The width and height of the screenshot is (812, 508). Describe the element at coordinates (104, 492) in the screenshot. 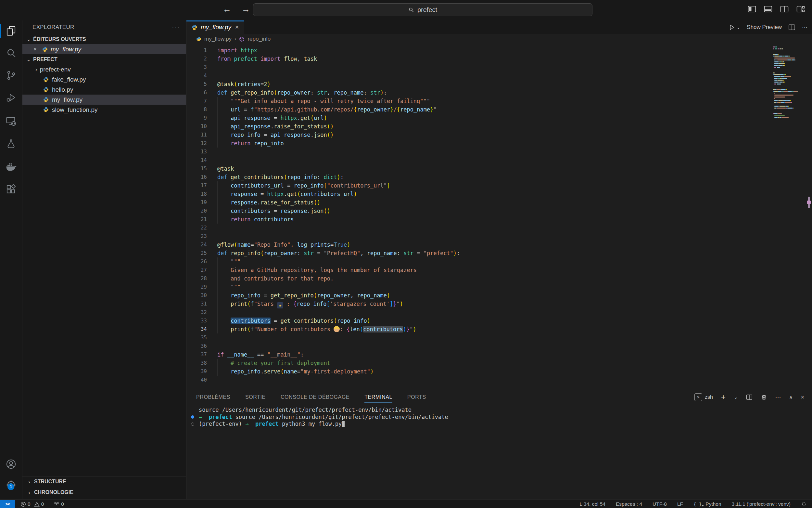

I see `timeline-section: › CHRONOLOGIE` at that location.